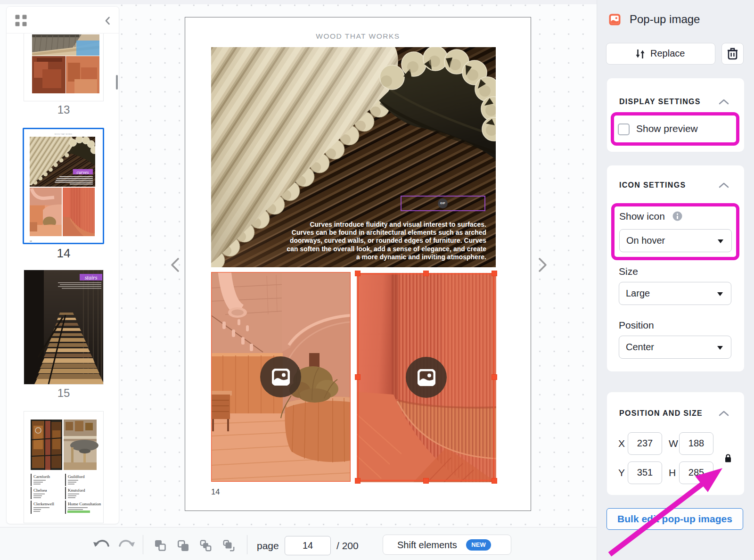 The height and width of the screenshot is (560, 754). What do you see at coordinates (76, 490) in the screenshot?
I see `svg-text: Knutsford` at bounding box center [76, 490].